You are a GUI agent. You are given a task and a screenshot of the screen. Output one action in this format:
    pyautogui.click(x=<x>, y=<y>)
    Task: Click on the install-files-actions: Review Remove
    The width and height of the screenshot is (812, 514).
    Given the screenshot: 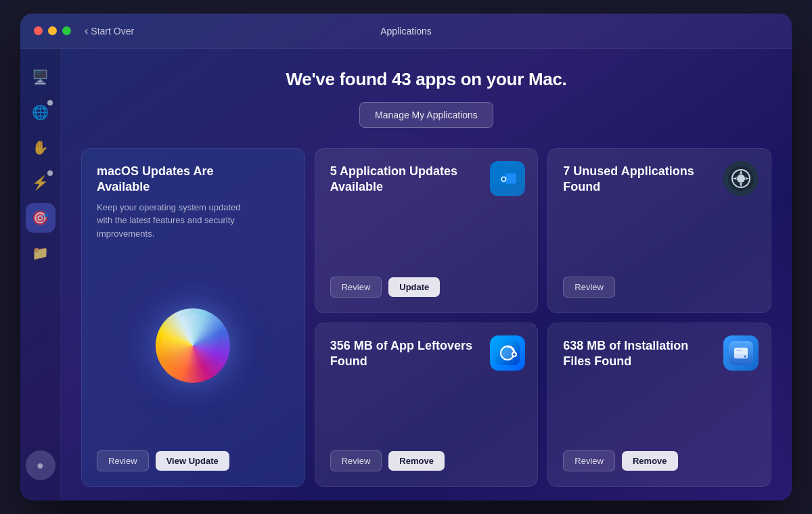 What is the action you would take?
    pyautogui.click(x=659, y=461)
    